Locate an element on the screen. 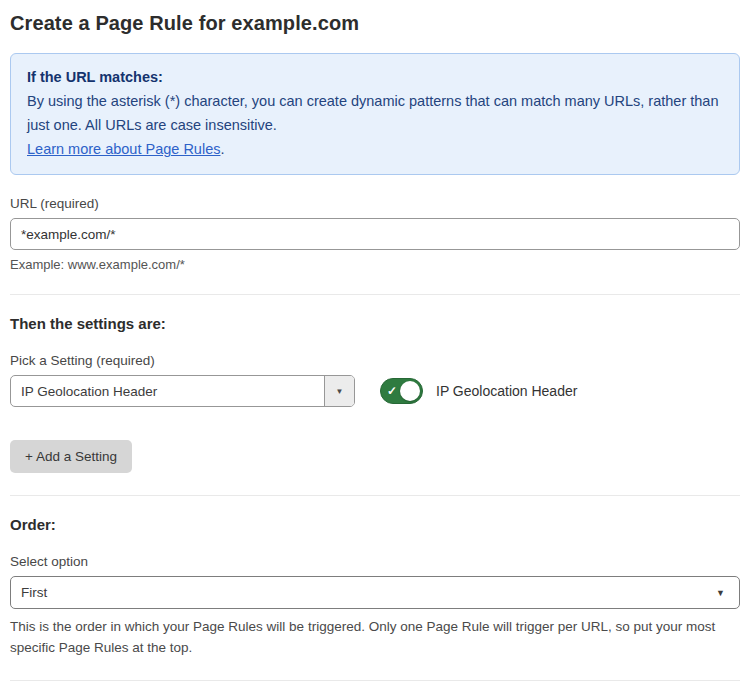 This screenshot has height=687, width=750. ip-geolocation-toggle: ✓ is located at coordinates (402, 391).